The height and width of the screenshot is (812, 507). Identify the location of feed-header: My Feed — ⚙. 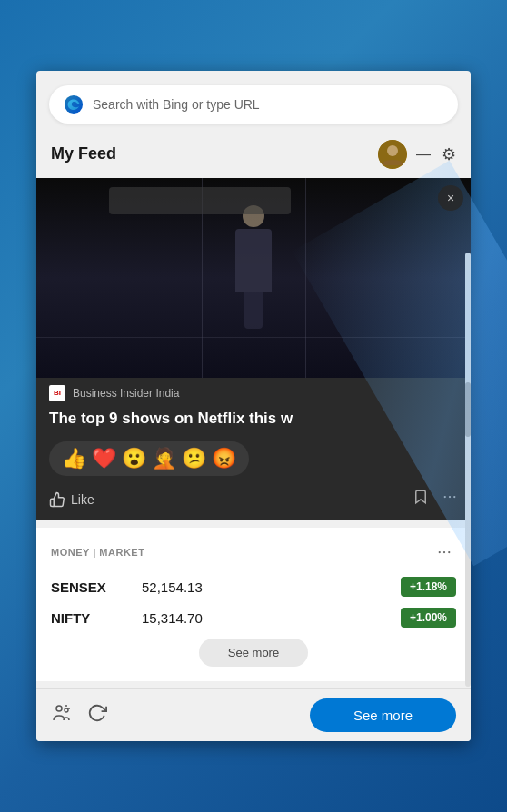
(254, 156).